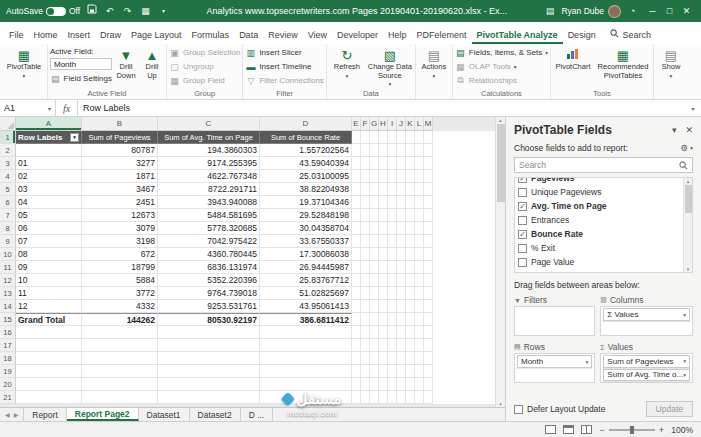 This screenshot has width=701, height=437. Describe the element at coordinates (120, 384) in the screenshot. I see `cell-b20` at that location.